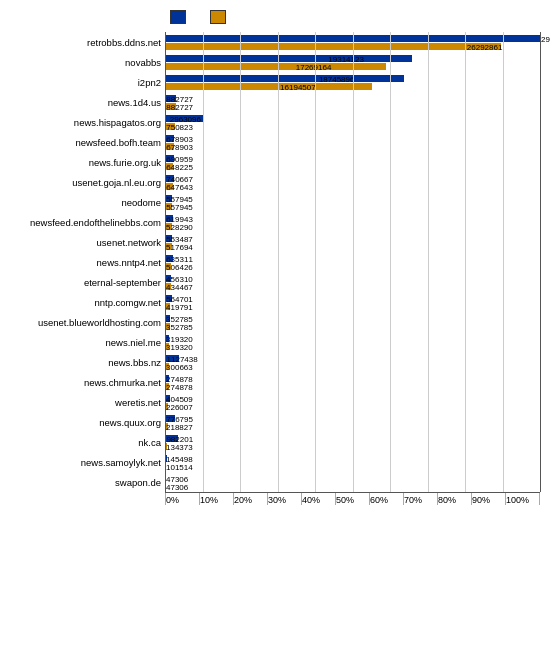 This screenshot has width=550, height=655. I want to click on bar-label: novabbs, so click(88, 62).